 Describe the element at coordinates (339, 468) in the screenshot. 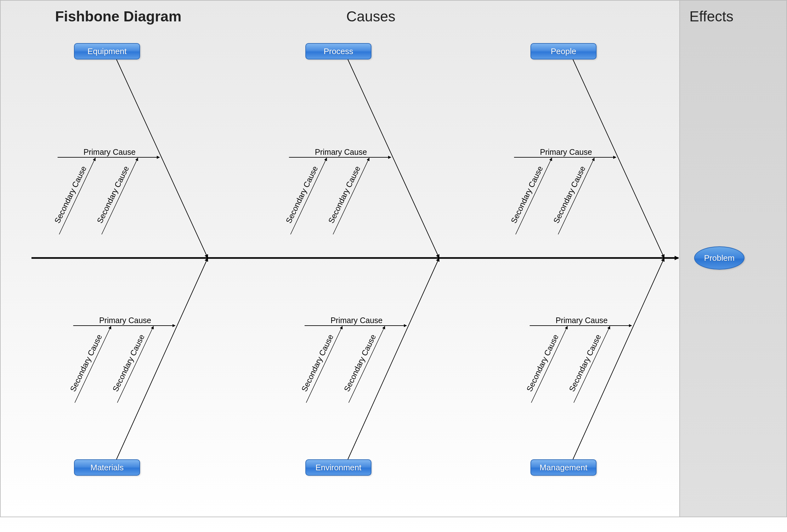

I see `category-environment: Environment` at that location.